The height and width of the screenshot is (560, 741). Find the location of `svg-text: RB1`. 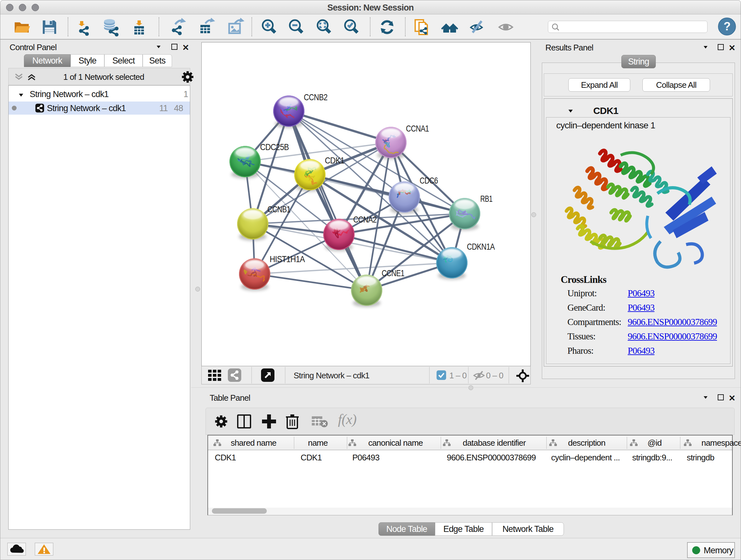

svg-text: RB1 is located at coordinates (486, 199).